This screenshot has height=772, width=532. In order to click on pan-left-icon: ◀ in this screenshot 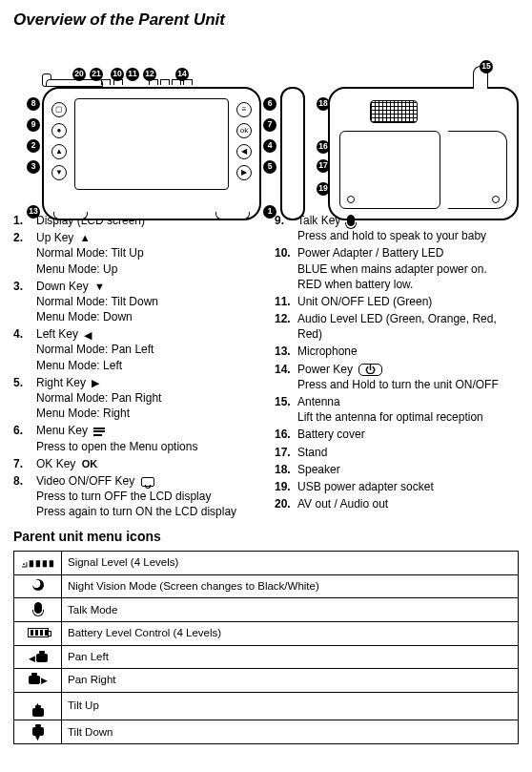, I will do `click(38, 658)`.